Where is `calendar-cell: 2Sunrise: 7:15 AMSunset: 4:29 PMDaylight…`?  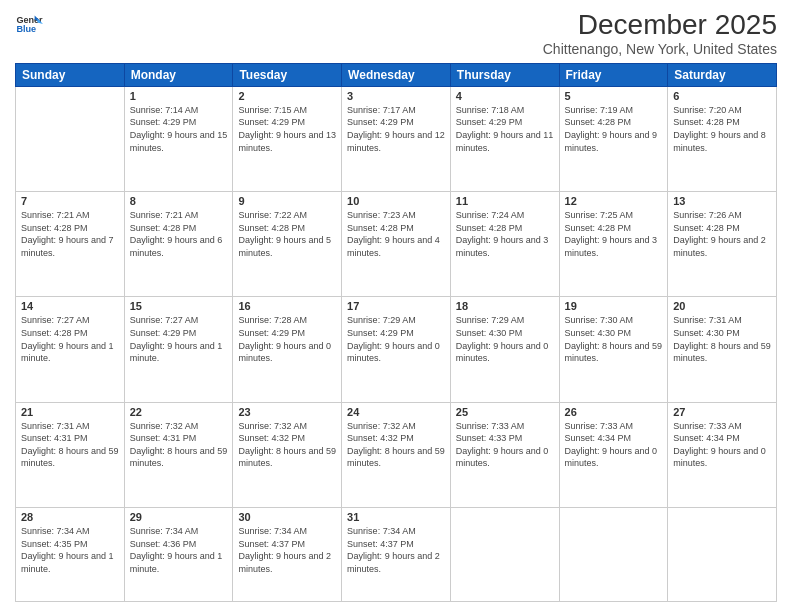 calendar-cell: 2Sunrise: 7:15 AMSunset: 4:29 PMDaylight… is located at coordinates (288, 138).